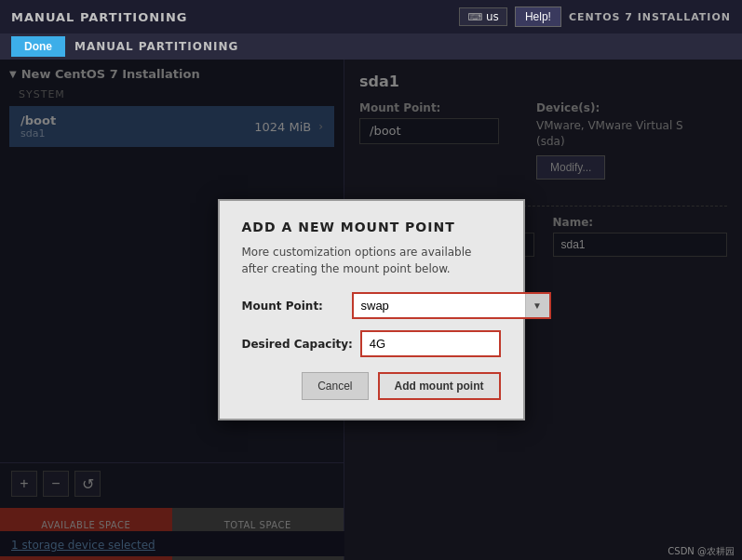 Image resolution: width=742 pixels, height=560 pixels. I want to click on keyboard-icon: ⌨, so click(475, 17).